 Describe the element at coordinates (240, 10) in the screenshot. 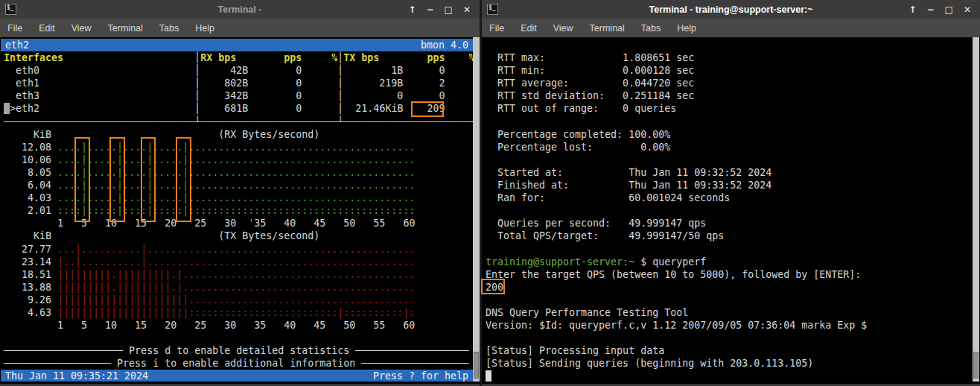

I see `window-title: Terminal -` at that location.